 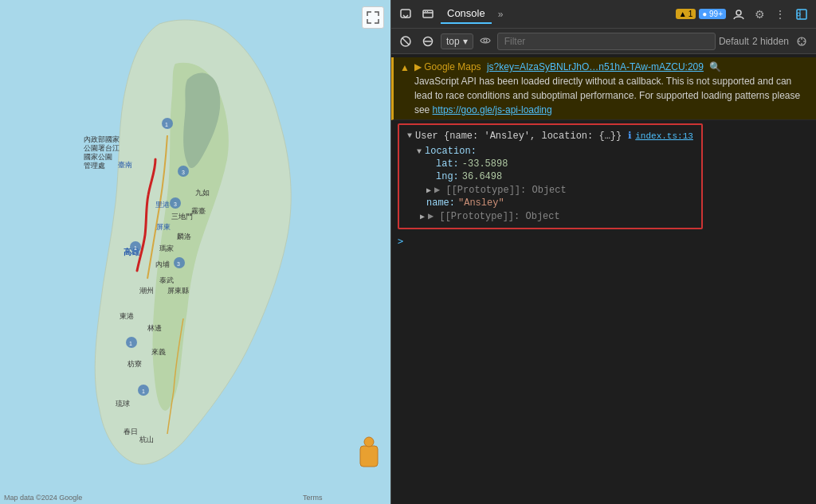 What do you see at coordinates (373, 18) in the screenshot?
I see `map-expand-button` at bounding box center [373, 18].